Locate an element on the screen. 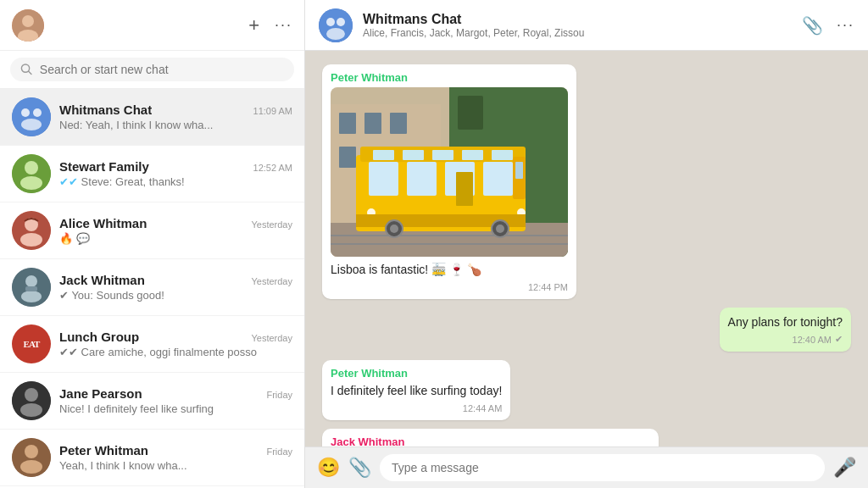 The width and height of the screenshot is (868, 488). chat-item-alice: Alice Whitman Yesterday 🔥 💬 is located at coordinates (153, 230).